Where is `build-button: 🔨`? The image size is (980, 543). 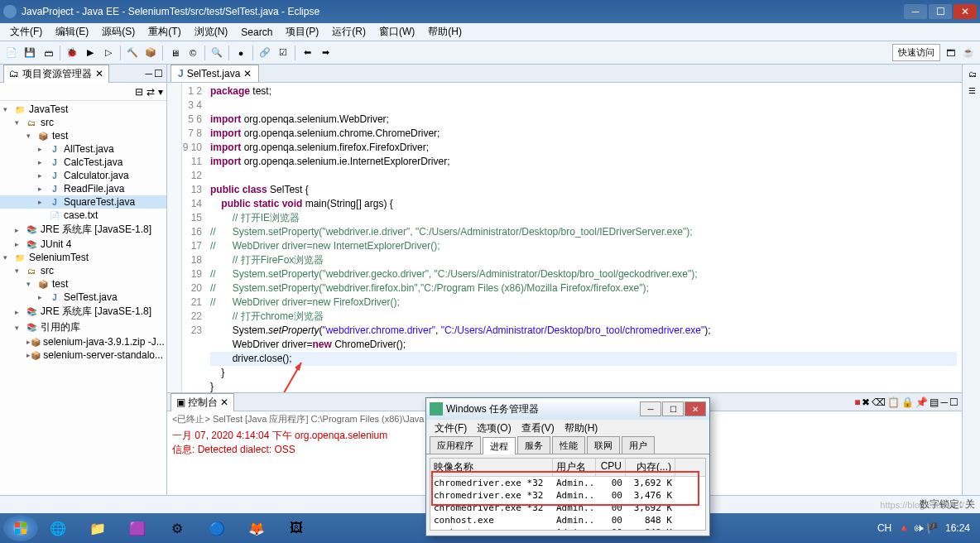
build-button: 🔨 is located at coordinates (132, 53).